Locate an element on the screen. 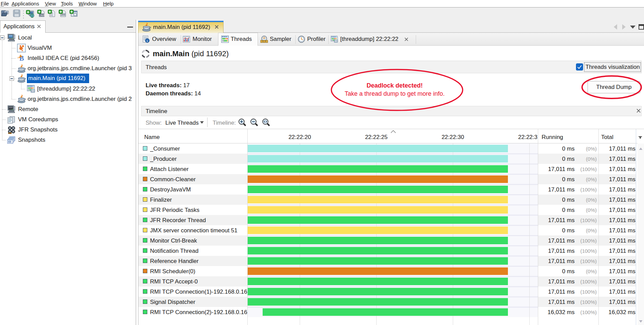 The width and height of the screenshot is (644, 325). svg-text: JMX is located at coordinates (42, 15).